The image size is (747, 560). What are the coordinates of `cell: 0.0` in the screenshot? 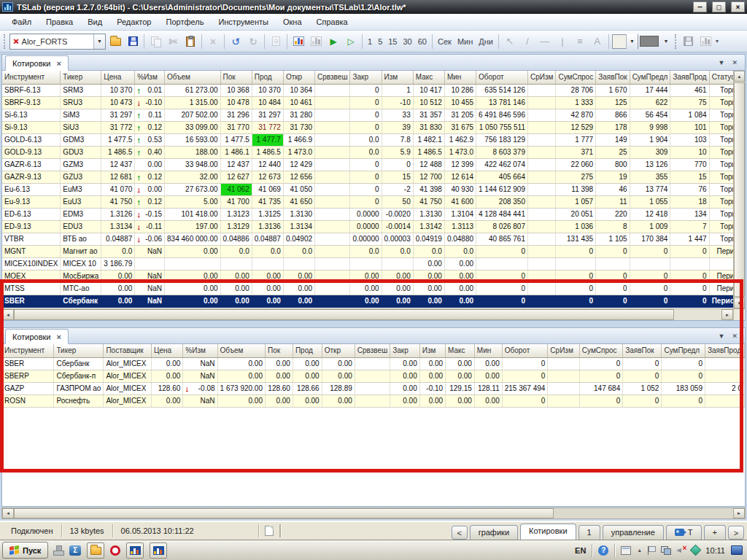 It's located at (397, 251).